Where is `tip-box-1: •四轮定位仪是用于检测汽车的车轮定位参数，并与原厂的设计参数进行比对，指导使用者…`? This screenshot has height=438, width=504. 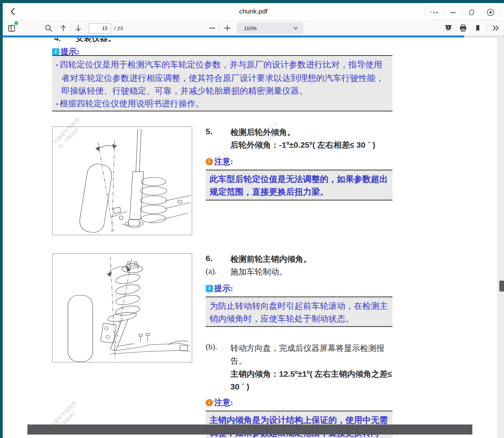 tip-box-1: •四轮定位仪是用于检测汽车的车轮定位参数，并与原厂的设计参数进行比对，指导使用者… is located at coordinates (222, 83).